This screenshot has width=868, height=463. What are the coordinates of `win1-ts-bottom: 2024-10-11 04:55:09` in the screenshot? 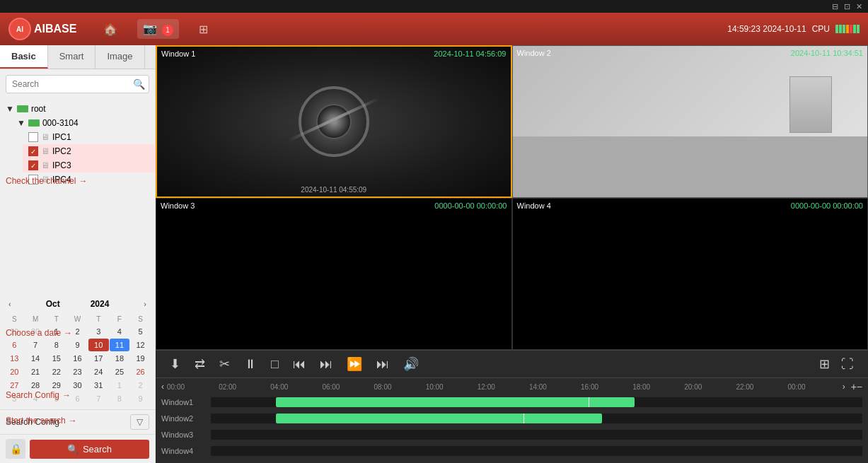 It's located at (334, 189).